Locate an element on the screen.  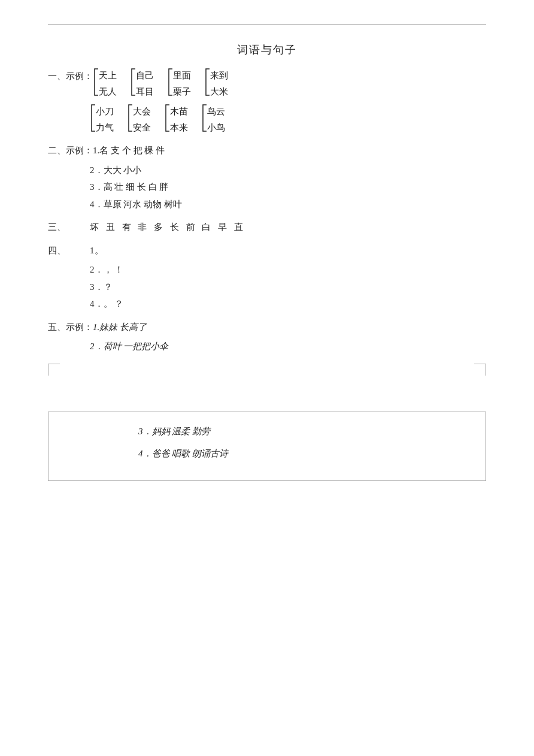
section-2-row4: 4．草原 河水 动物 树叶 is located at coordinates (267, 205).